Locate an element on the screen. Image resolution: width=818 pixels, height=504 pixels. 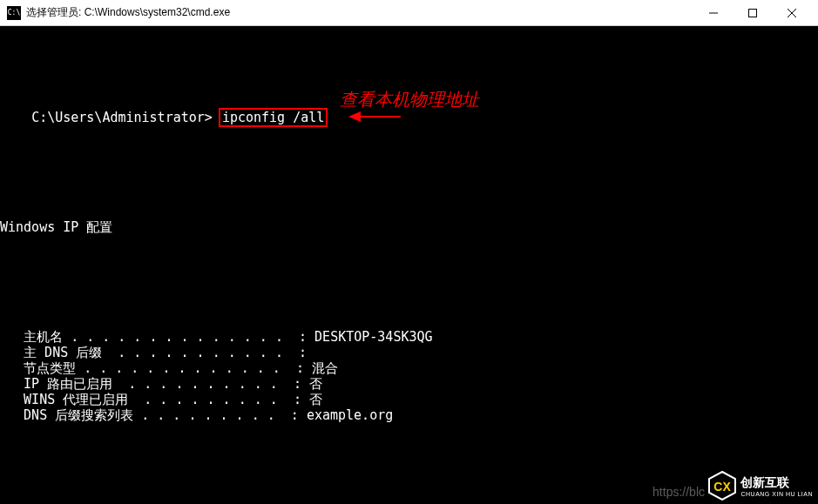
output-line: 主 DNS 后缀 . . . . . . . . . . . : is located at coordinates (409, 353).